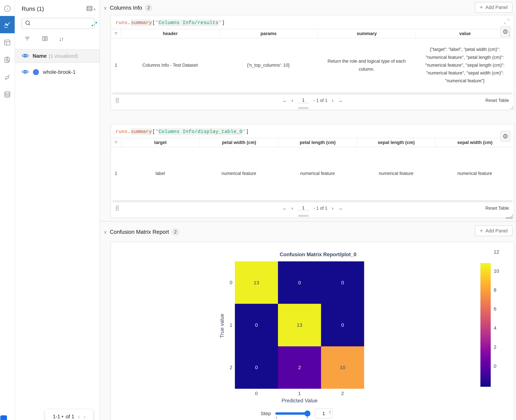  Describe the element at coordinates (7, 60) in the screenshot. I see `clipboard-icon` at that location.